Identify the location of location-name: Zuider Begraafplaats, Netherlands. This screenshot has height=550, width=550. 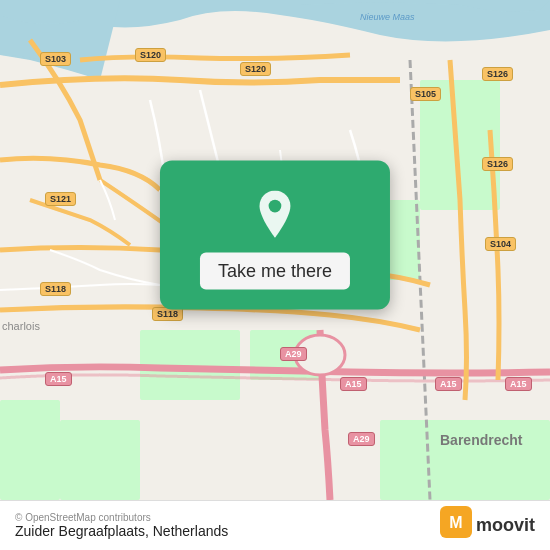
(122, 531).